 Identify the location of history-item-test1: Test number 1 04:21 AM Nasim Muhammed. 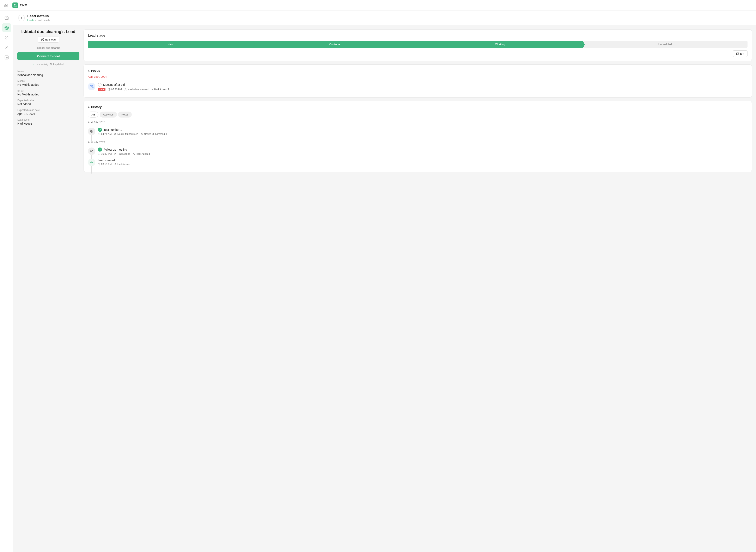
(418, 132).